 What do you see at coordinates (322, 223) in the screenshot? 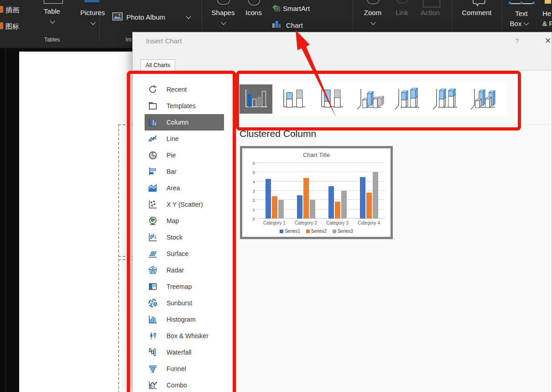
I see `chart-x-labels: Category 1Category 2Category 3Category 4` at bounding box center [322, 223].